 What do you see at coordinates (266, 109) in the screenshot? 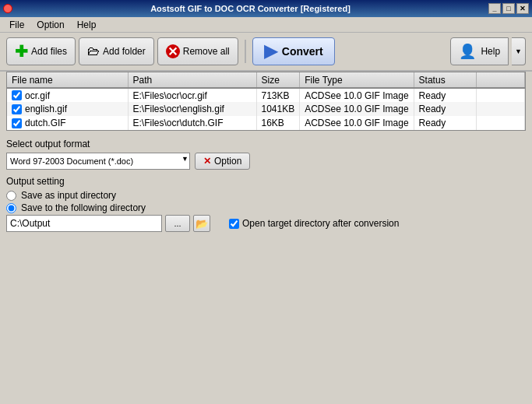
I see `table-body: ocr.gif E:\Files\ocr\ocr.gif 713KB ACDSe…` at bounding box center [266, 109].